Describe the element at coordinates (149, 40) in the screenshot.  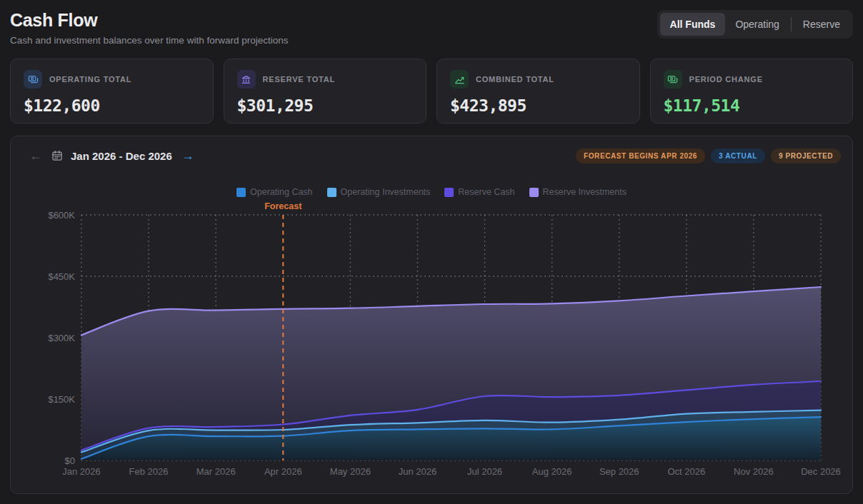
I see `page-subtitle: Cash and investment balances over time w…` at that location.